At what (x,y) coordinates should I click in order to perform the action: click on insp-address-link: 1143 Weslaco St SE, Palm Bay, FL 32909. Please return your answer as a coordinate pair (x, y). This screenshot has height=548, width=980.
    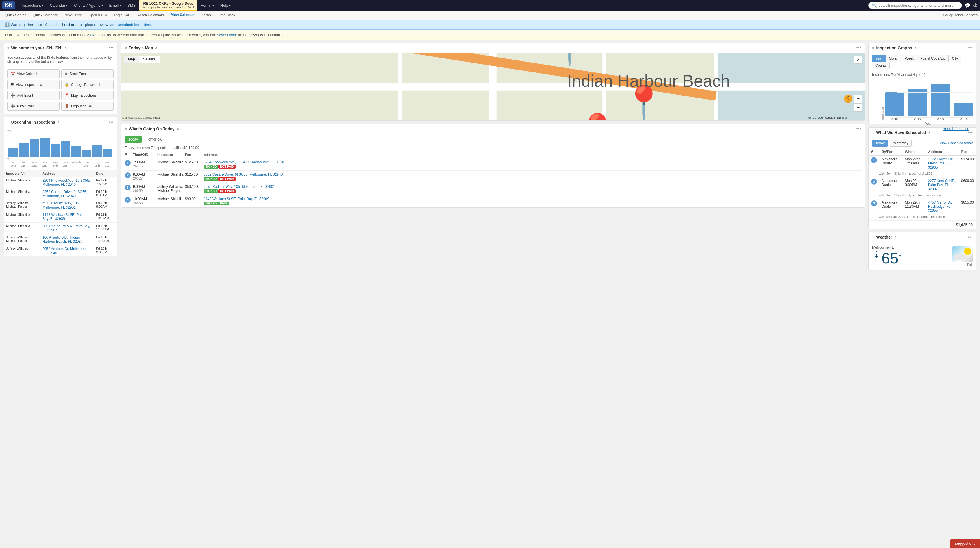
    Looking at the image, I should click on (236, 199).